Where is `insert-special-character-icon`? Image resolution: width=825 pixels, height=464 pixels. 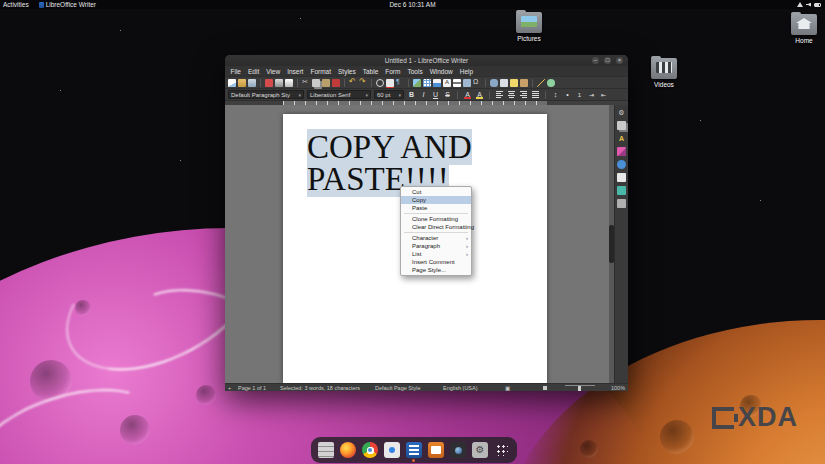 insert-special-character-icon is located at coordinates (477, 83).